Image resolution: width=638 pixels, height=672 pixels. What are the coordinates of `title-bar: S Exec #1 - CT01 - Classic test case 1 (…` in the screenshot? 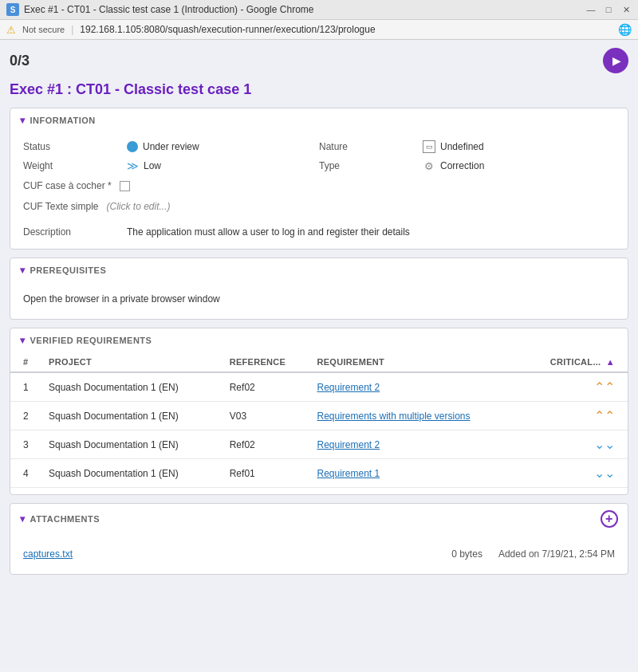 It's located at (319, 10).